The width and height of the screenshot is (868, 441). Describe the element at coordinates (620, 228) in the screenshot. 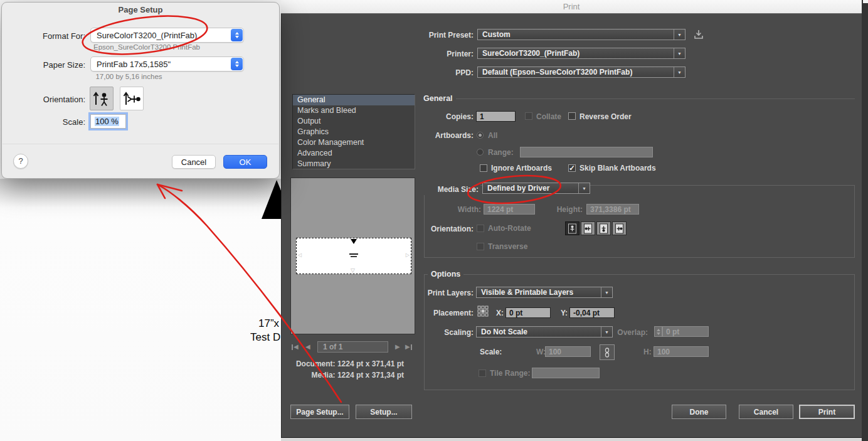

I see `orientation-landscape-right-button` at that location.